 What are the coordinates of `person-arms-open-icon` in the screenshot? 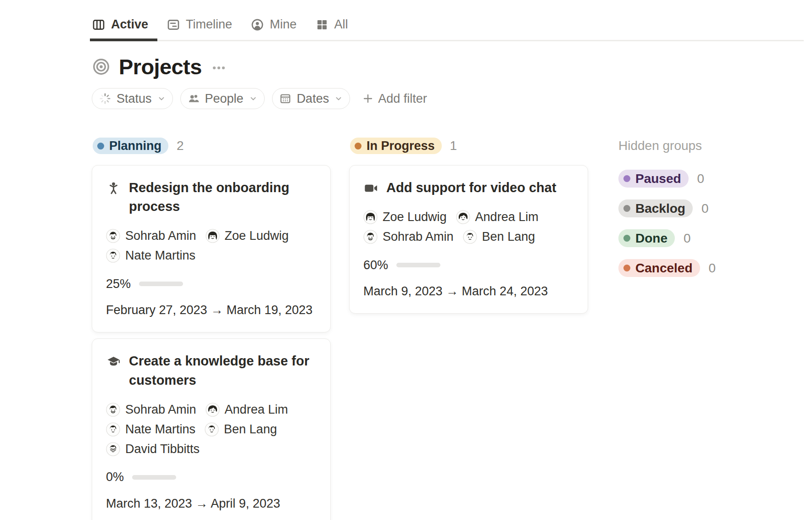 It's located at (114, 187).